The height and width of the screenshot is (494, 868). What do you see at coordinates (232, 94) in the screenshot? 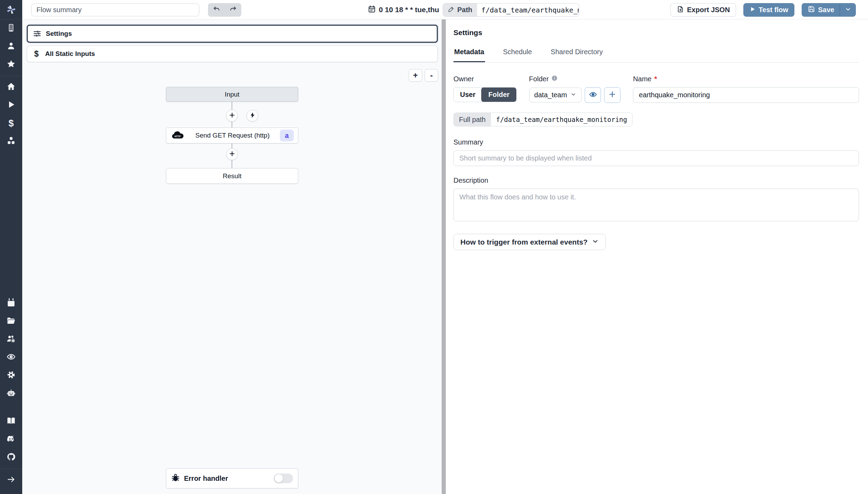
I see `input-node-label: Input` at bounding box center [232, 94].